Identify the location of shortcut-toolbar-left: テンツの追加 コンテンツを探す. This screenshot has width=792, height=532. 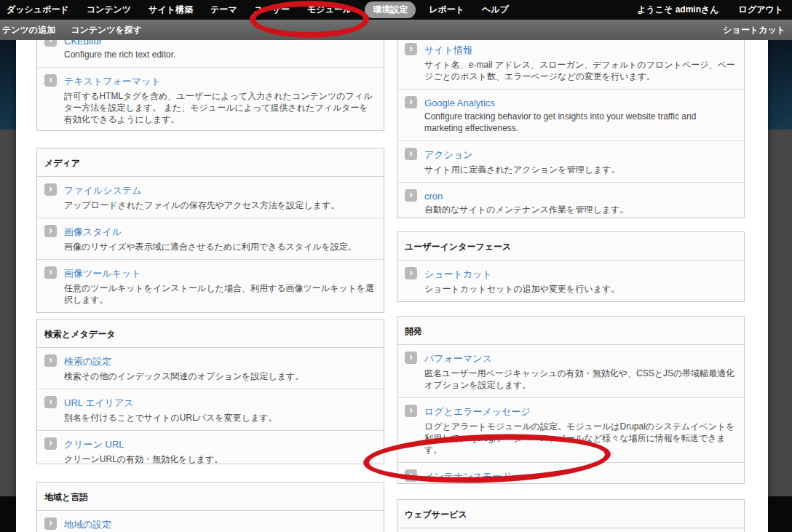
(71, 31).